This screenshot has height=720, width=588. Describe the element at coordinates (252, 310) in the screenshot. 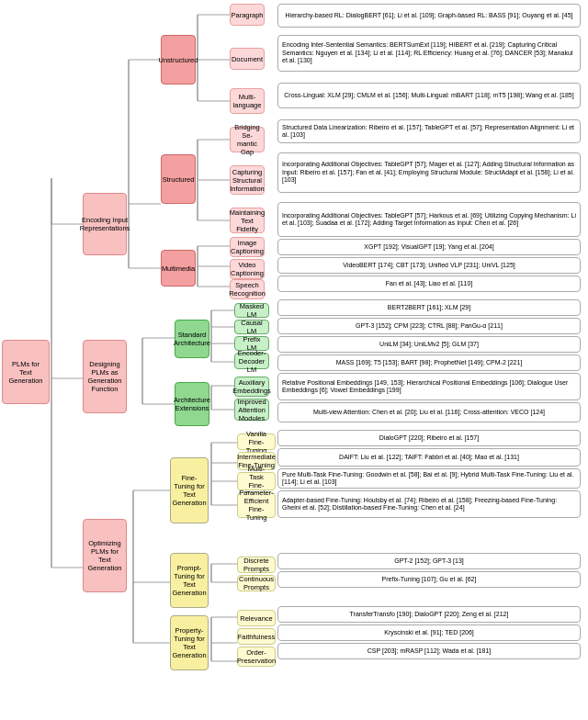

I see `masked-lm-node: Masked LM` at that location.